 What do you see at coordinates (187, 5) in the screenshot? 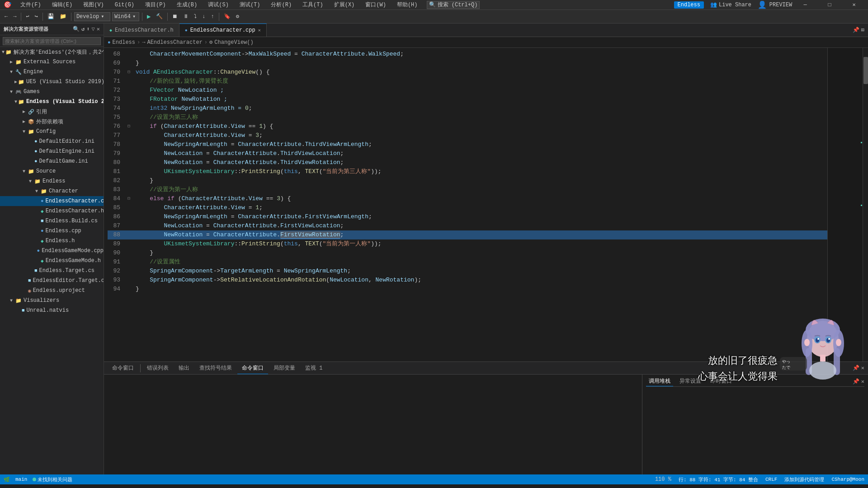
I see `menu-build: 生成(B)` at bounding box center [187, 5].